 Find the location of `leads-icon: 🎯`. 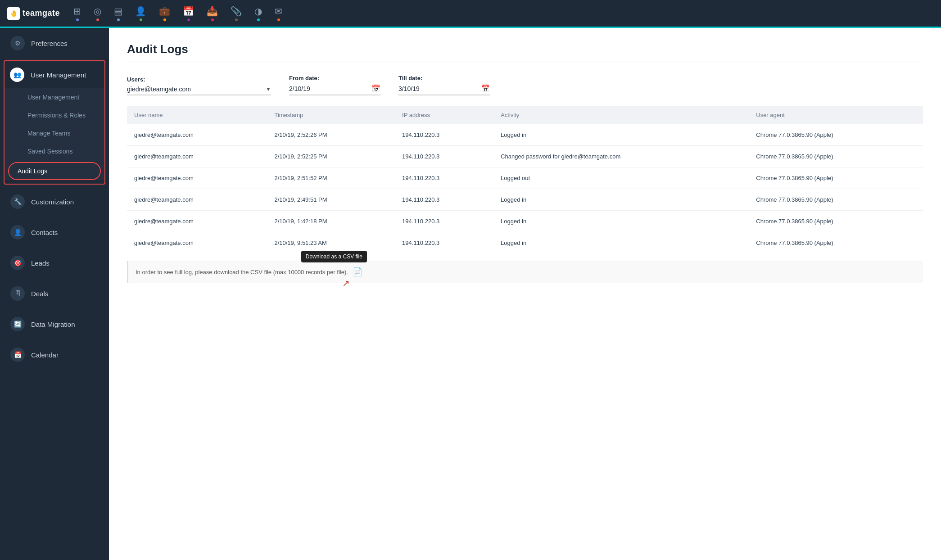

leads-icon: 🎯 is located at coordinates (18, 263).